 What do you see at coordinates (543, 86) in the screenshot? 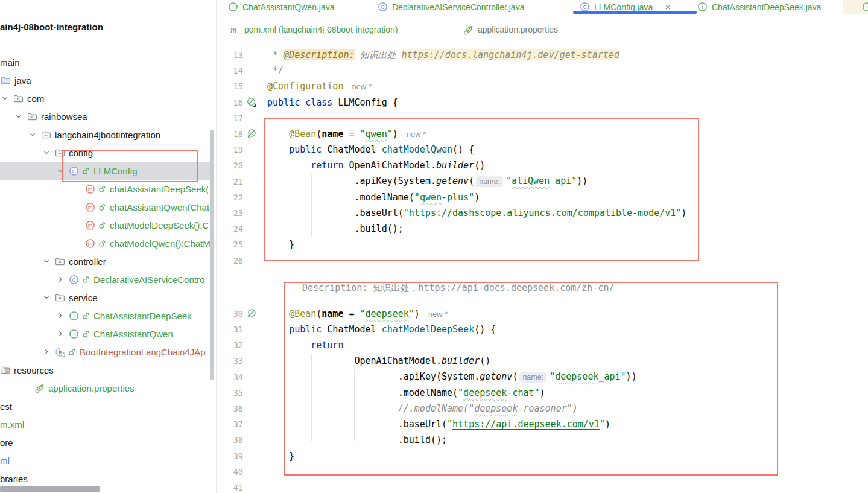
I see `code-line-15: 15@Configurationnew *` at bounding box center [543, 86].